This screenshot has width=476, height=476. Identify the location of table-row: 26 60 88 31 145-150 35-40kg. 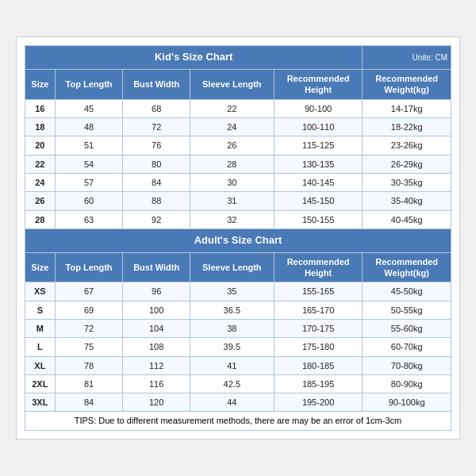
(238, 202).